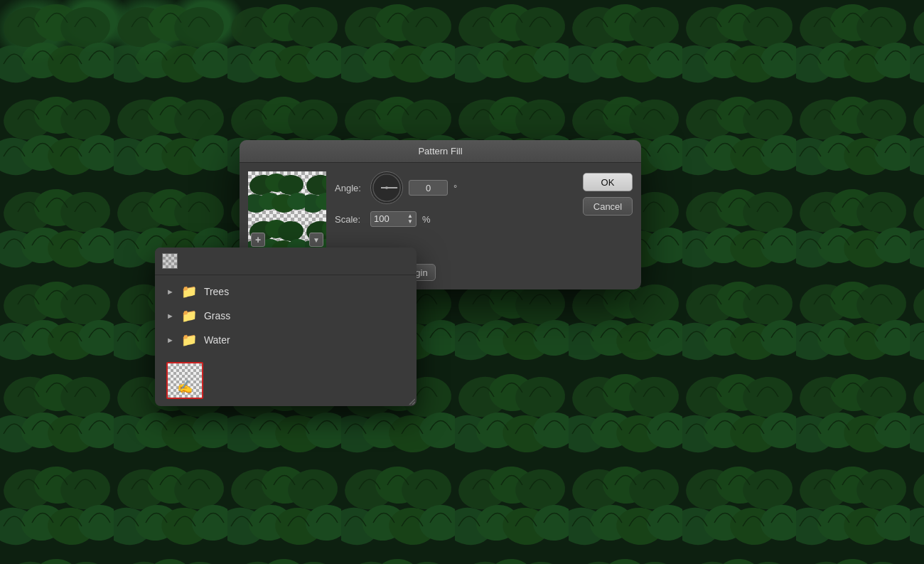 Image resolution: width=924 pixels, height=564 pixels. What do you see at coordinates (455, 188) in the screenshot?
I see `angle-row: Angle: 0 °` at bounding box center [455, 188].